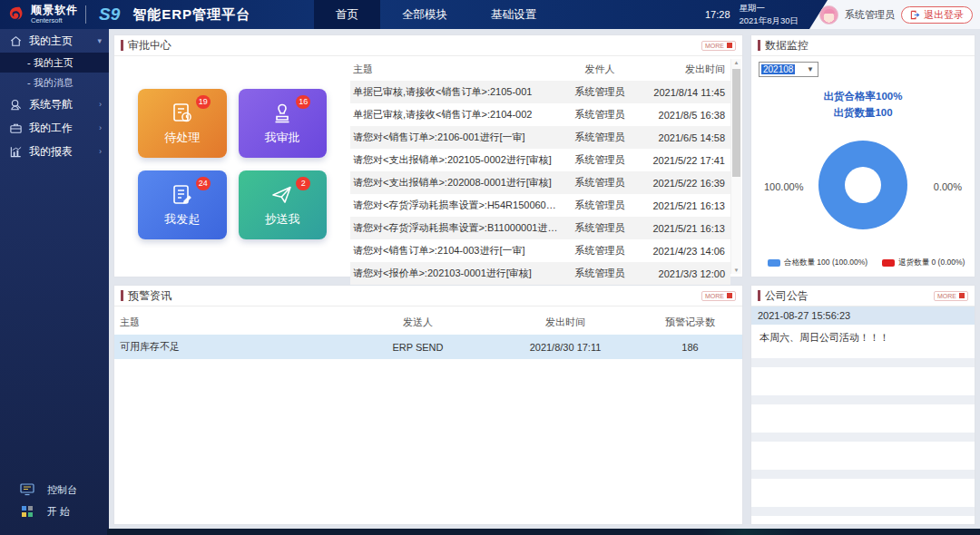 This screenshot has width=980, height=535. What do you see at coordinates (947, 187) in the screenshot?
I see `donut-right-label: 0.00%` at bounding box center [947, 187].